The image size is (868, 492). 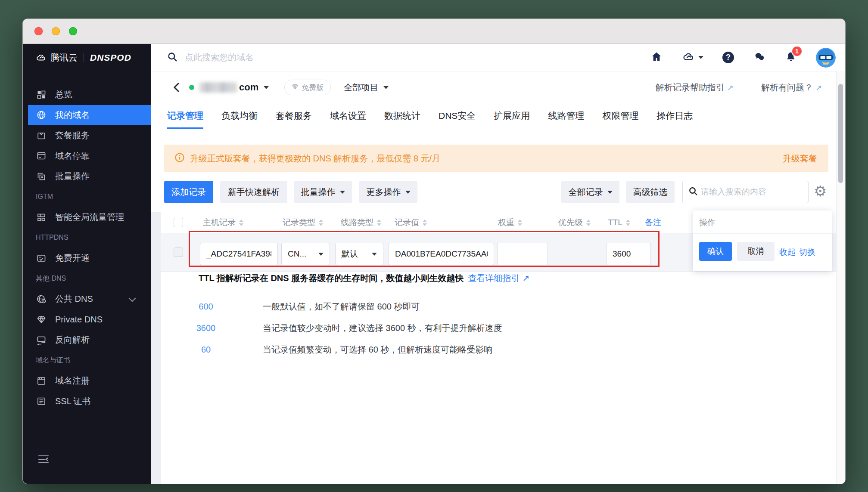 What do you see at coordinates (841, 133) in the screenshot?
I see `scrollbar-thumb` at bounding box center [841, 133].